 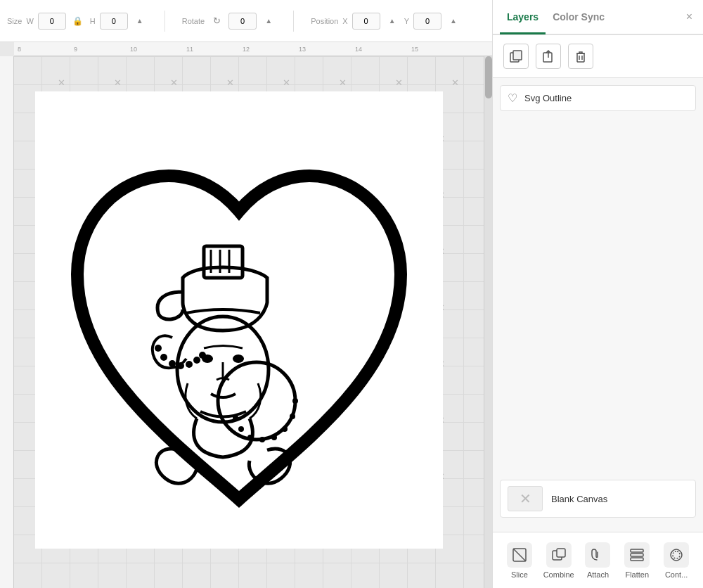 I want to click on rotate-label: Rotate, so click(x=193, y=21).